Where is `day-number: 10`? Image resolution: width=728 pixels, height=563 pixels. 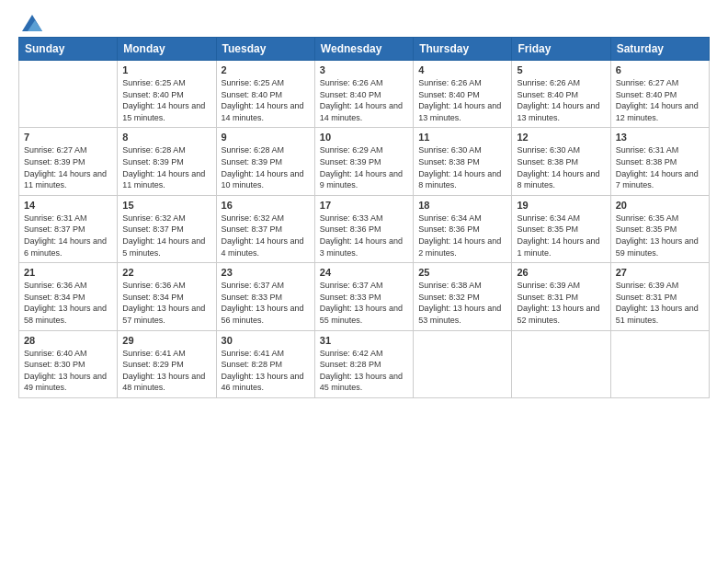 day-number: 10 is located at coordinates (364, 137).